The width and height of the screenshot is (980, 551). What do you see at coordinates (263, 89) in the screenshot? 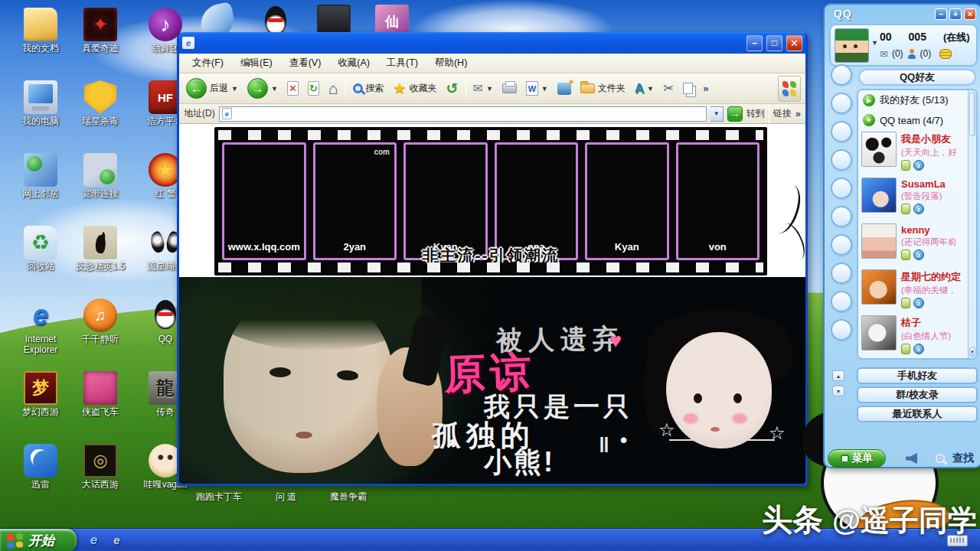
I see `forward-button: → ▼` at bounding box center [263, 89].